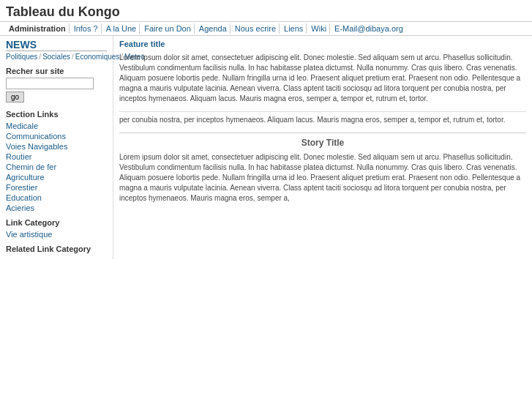 This screenshot has height=399, width=532. I want to click on related-link-category: Related Link Category, so click(56, 249).